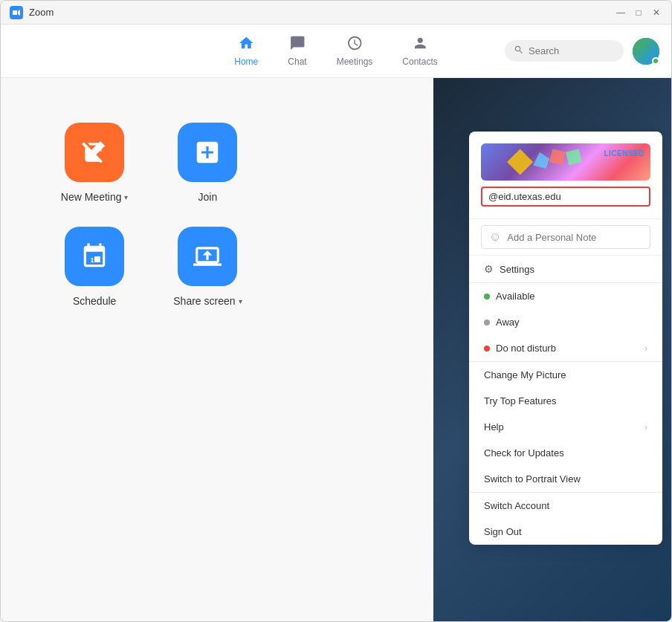 The height and width of the screenshot is (622, 672). Describe the element at coordinates (524, 453) in the screenshot. I see `check-updates-label: Check for Updates` at that location.